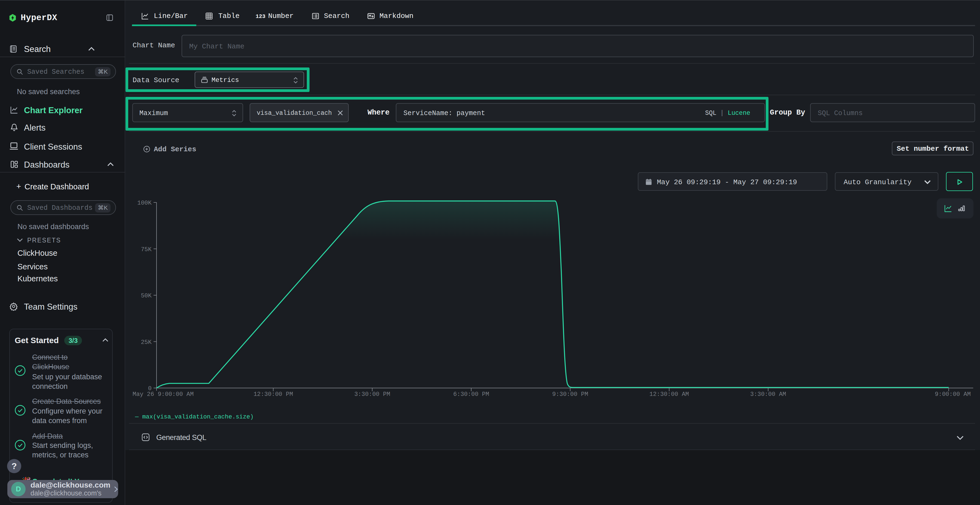 The width and height of the screenshot is (980, 505). Describe the element at coordinates (953, 394) in the screenshot. I see `svg-text: 9:00:00 AM` at that location.